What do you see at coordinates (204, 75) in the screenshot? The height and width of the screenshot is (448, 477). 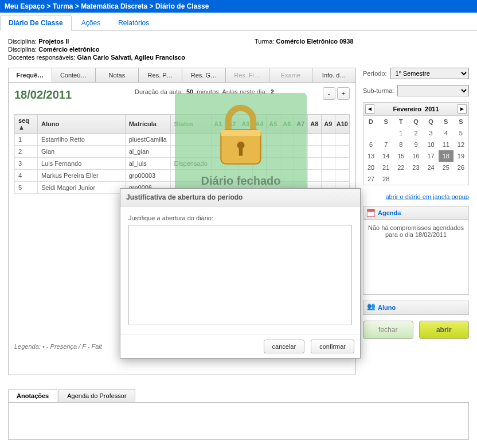 I see `subtab-resg: Res. G…` at bounding box center [204, 75].